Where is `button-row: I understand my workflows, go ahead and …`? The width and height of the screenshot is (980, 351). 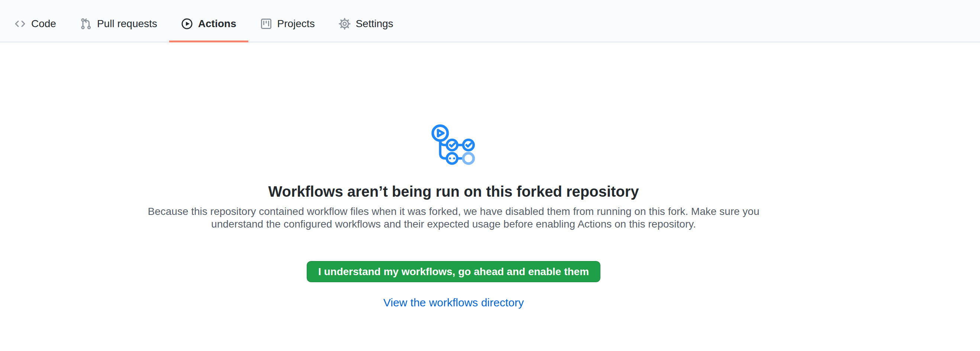
button-row: I understand my workflows, go ahead and … is located at coordinates (453, 256).